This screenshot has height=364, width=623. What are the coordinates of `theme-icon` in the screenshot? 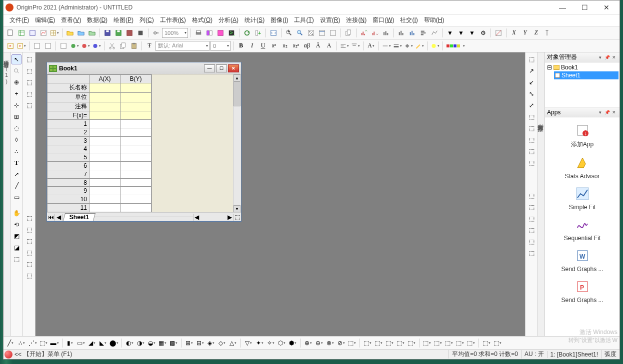 It's located at (64, 46).